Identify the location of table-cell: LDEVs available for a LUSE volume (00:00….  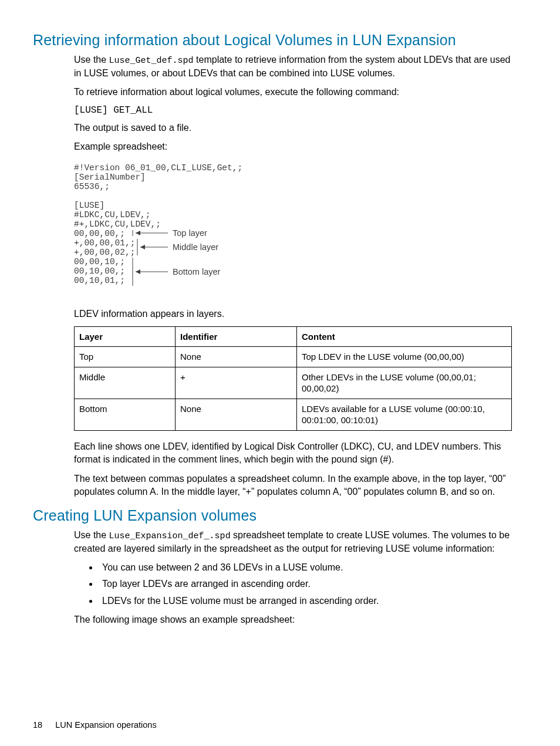
(404, 414).